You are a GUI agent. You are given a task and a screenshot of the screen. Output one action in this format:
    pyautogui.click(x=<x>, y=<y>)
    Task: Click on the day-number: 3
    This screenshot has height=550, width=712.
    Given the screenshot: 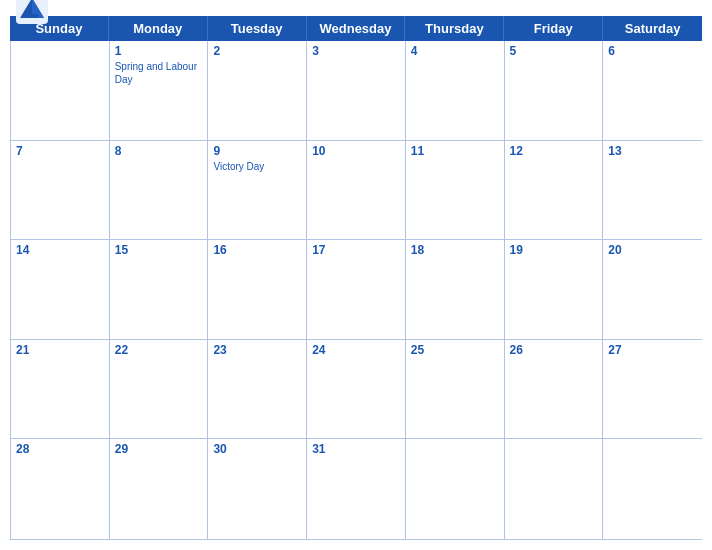 What is the action you would take?
    pyautogui.click(x=356, y=51)
    